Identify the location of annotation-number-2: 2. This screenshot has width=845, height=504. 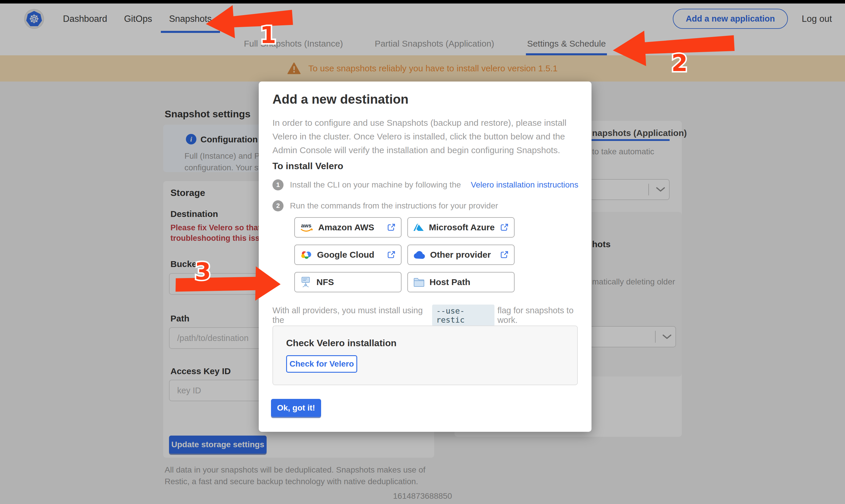
(680, 62).